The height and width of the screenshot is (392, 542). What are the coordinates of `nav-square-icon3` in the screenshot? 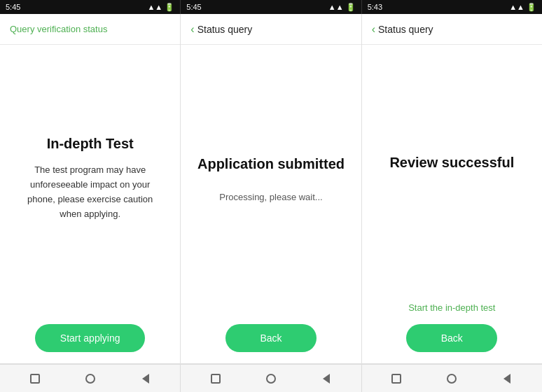 It's located at (396, 379).